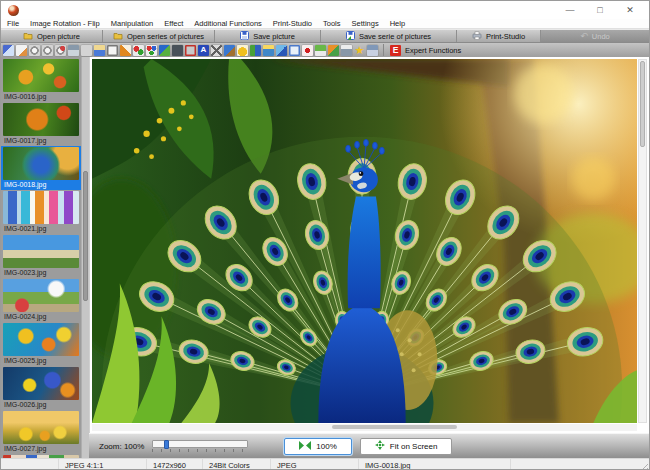 Image resolution: width=650 pixels, height=470 pixels. I want to click on undo-icon: ↶, so click(584, 36).